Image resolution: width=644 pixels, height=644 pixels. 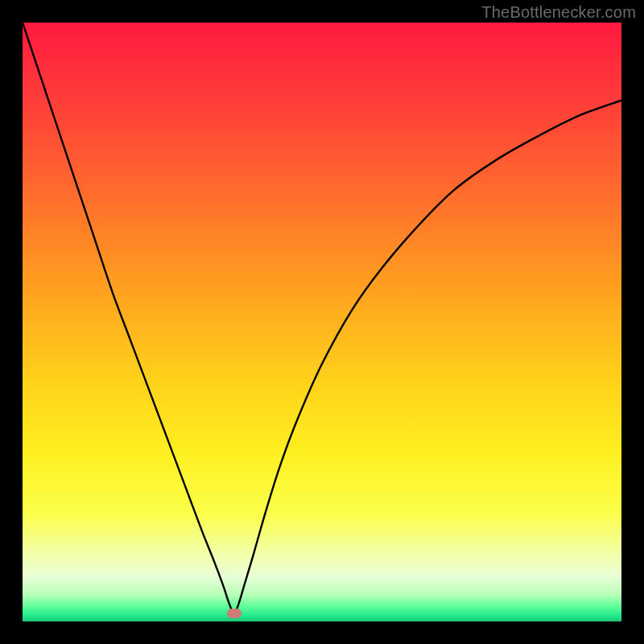 What do you see at coordinates (234, 613) in the screenshot?
I see `minimum-marker` at bounding box center [234, 613].